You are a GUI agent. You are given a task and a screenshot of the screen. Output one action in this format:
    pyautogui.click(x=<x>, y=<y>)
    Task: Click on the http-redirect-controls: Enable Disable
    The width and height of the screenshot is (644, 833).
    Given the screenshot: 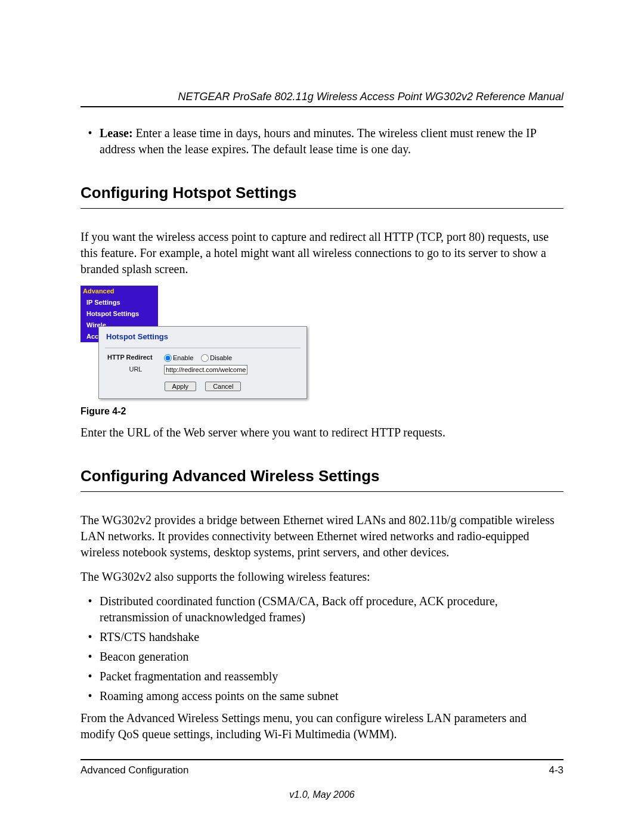 What is the action you would take?
    pyautogui.click(x=233, y=358)
    